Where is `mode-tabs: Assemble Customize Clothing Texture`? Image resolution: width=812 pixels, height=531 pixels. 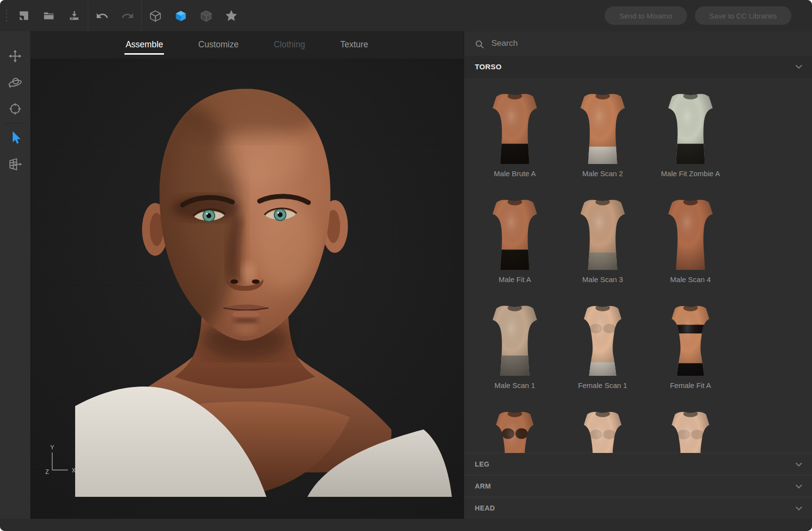
mode-tabs: Assemble Customize Clothing Texture is located at coordinates (247, 45).